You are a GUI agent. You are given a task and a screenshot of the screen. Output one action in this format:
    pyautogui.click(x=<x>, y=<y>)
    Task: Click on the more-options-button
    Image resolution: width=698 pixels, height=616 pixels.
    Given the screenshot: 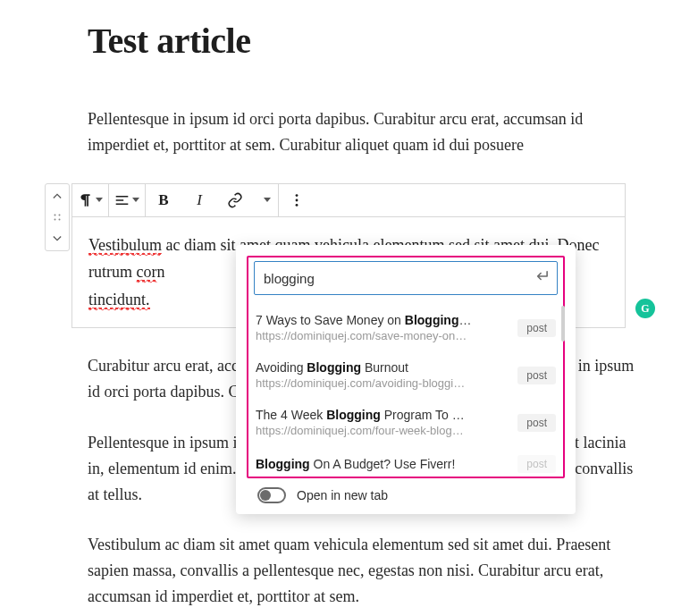 What is the action you would take?
    pyautogui.click(x=297, y=200)
    